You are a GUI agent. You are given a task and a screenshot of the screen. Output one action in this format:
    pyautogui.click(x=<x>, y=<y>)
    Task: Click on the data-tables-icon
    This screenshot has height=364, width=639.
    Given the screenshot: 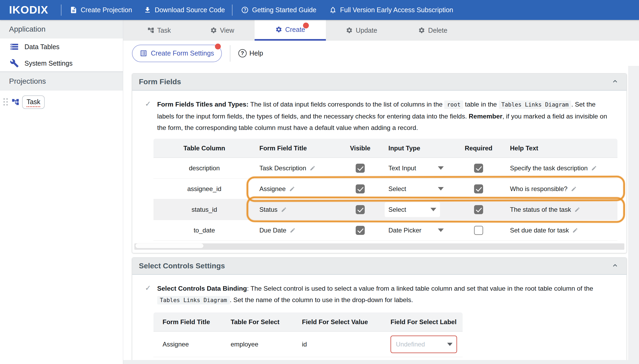 What is the action you would take?
    pyautogui.click(x=14, y=47)
    